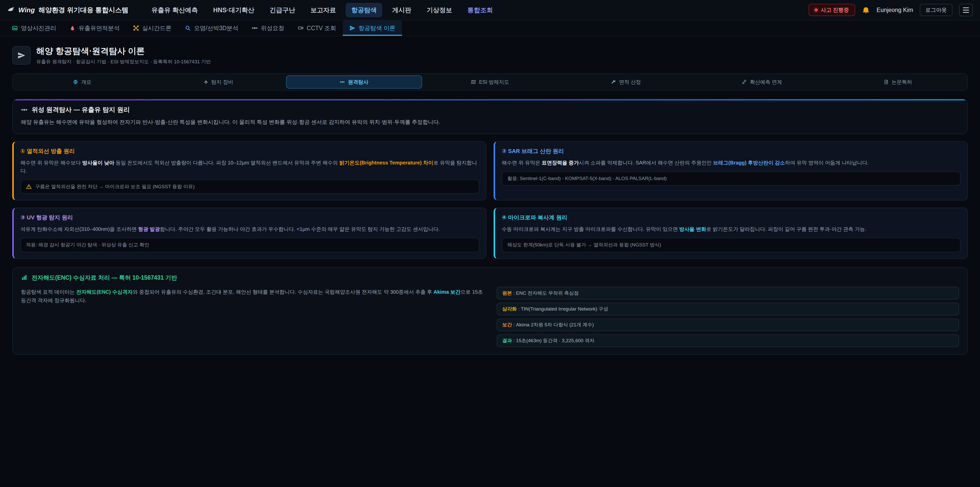  What do you see at coordinates (509, 309) in the screenshot?
I see `enc-row-label: 삼각화` at bounding box center [509, 309].